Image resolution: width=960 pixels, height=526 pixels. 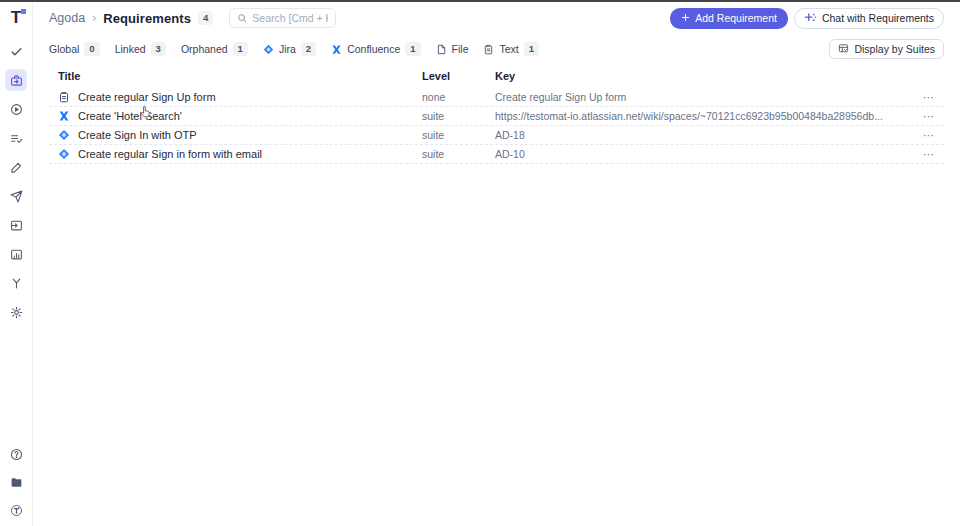 I want to click on sidebar-item-pencil, so click(x=16, y=167).